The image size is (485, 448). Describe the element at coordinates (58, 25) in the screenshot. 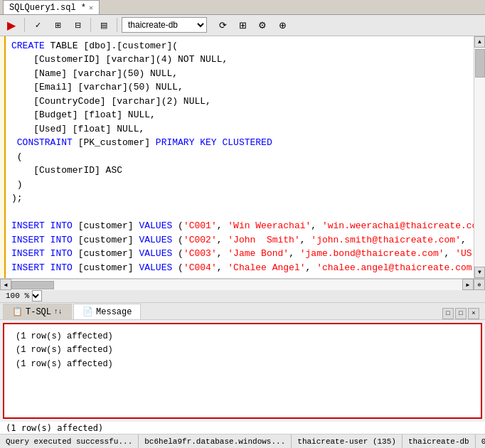

I see `parse-button: ⊞` at that location.